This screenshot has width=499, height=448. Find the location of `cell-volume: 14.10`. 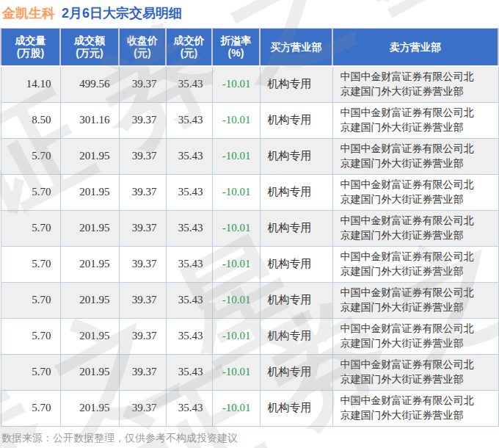

cell-volume: 14.10 is located at coordinates (31, 84).